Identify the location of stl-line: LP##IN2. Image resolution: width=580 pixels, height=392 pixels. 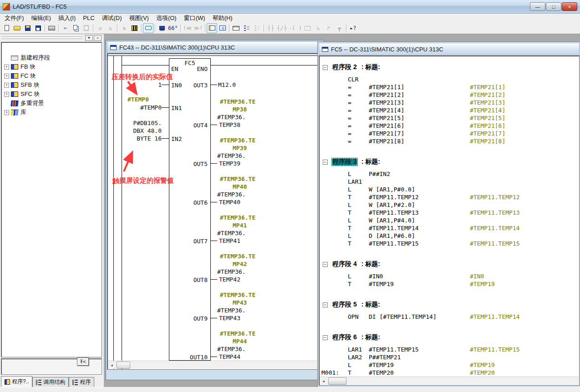
(449, 175).